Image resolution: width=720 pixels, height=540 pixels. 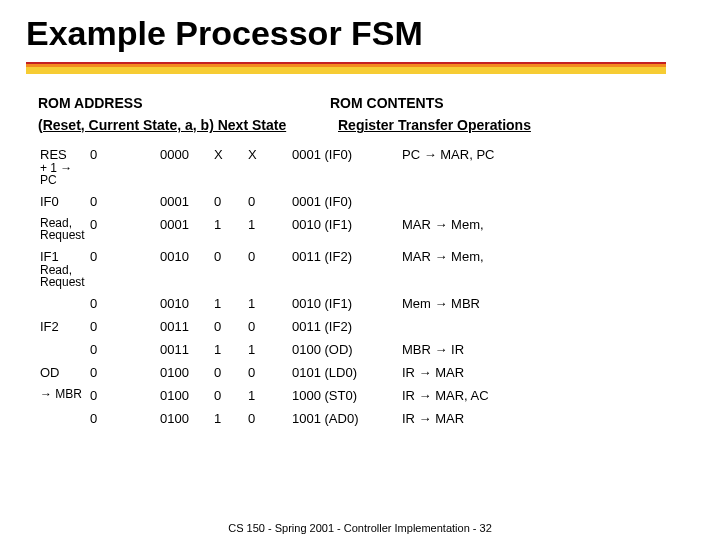 What do you see at coordinates (63, 394) in the screenshot?
I see `cell-state-extra: → MBR` at bounding box center [63, 394].